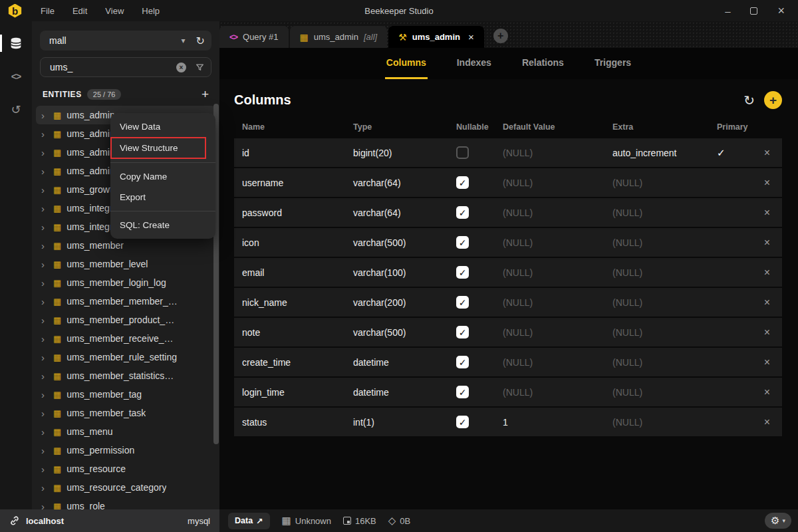 The height and width of the screenshot is (532, 798). Describe the element at coordinates (163, 126) in the screenshot. I see `context-menu-item-view-data: View Data` at that location.